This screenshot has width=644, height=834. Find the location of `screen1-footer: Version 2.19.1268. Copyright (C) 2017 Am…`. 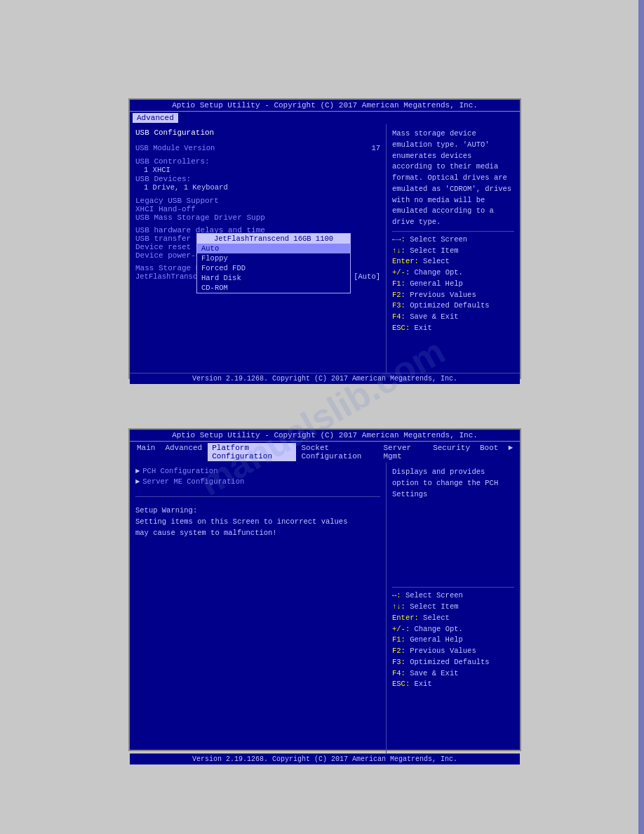

screen1-footer: Version 2.19.1268. Copyright (C) 2017 Am… is located at coordinates (325, 378).